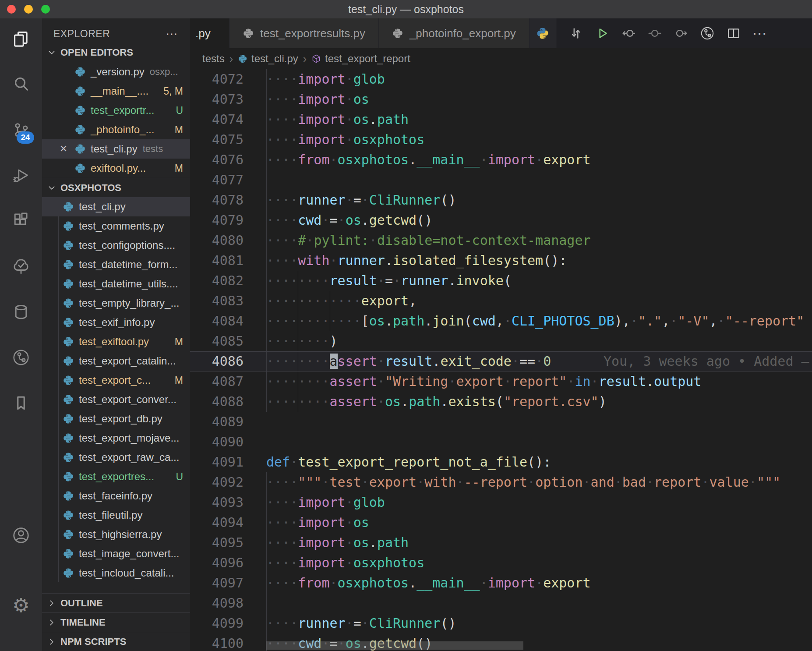  I want to click on activity-item-explorer, so click(21, 39).